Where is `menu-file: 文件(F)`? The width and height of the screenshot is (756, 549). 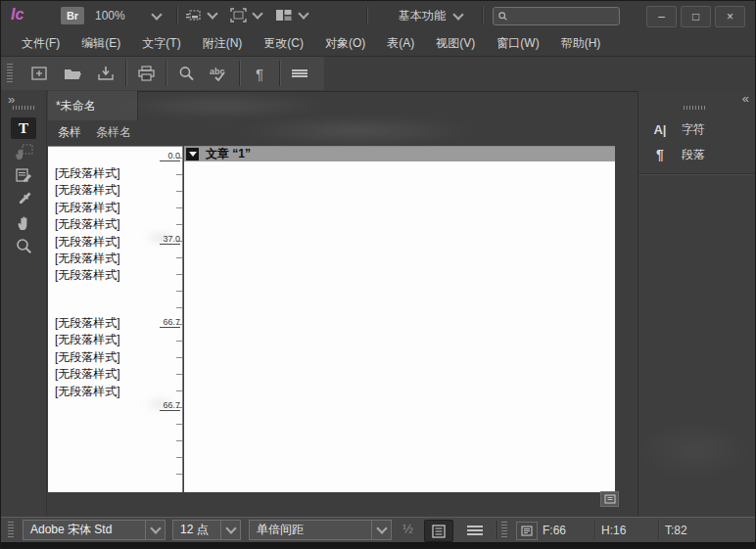
menu-file: 文件(F) is located at coordinates (41, 43).